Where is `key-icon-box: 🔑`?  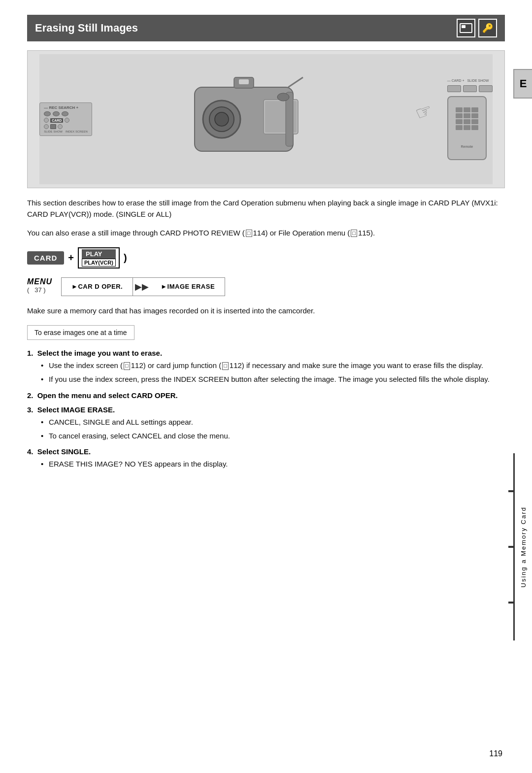 key-icon-box: 🔑 is located at coordinates (488, 28).